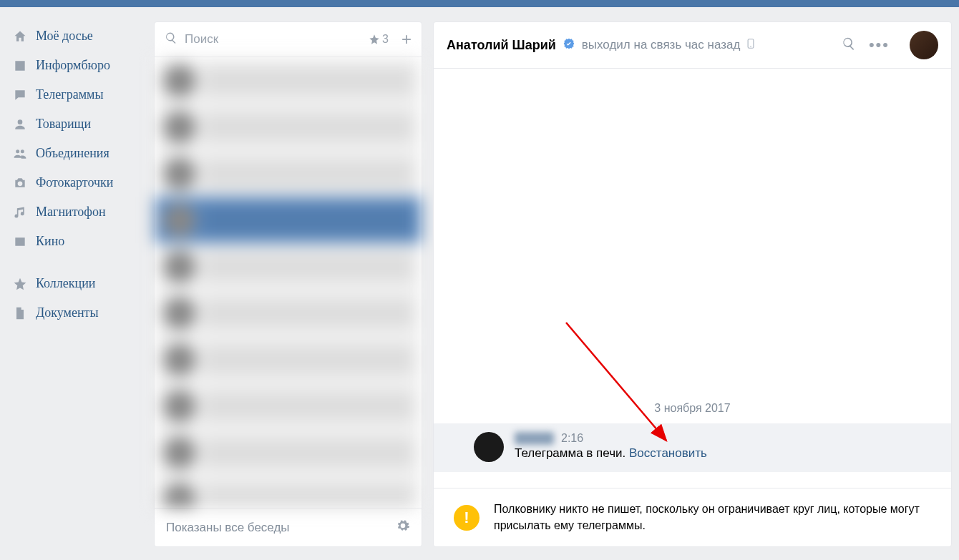 Image resolution: width=959 pixels, height=560 pixels. Describe the element at coordinates (73, 153) in the screenshot. I see `sidebar-item-label: Объединения` at that location.